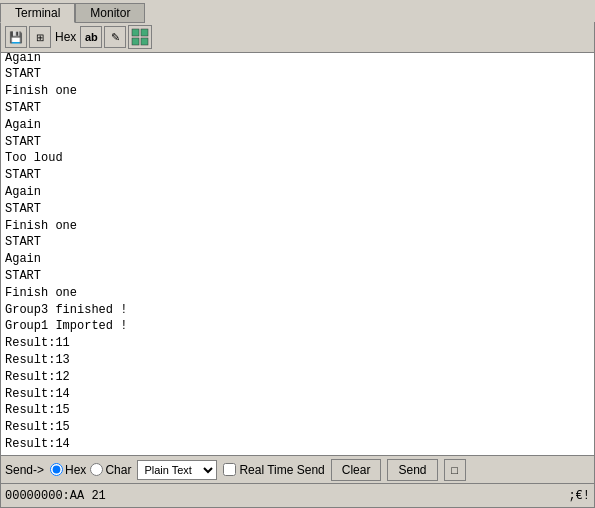 The height and width of the screenshot is (508, 595). I want to click on terminal-line: Result:12, so click(298, 378).